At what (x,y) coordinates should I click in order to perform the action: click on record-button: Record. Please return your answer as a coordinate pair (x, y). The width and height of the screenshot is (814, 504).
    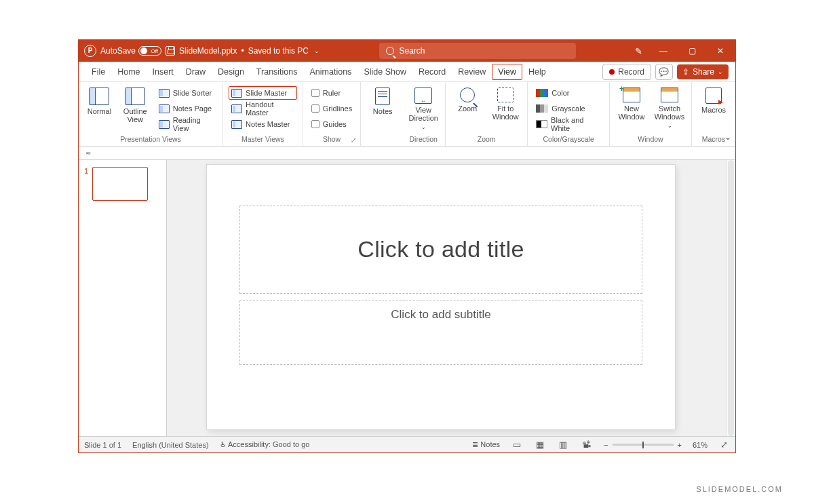
    Looking at the image, I should click on (627, 72).